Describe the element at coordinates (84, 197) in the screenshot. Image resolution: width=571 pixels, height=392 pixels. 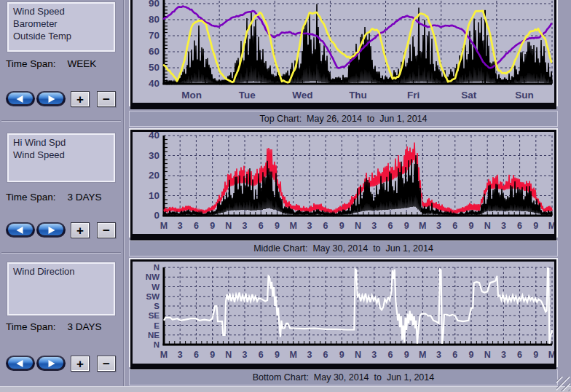
I see `timespan-value: 3 DAYS` at that location.